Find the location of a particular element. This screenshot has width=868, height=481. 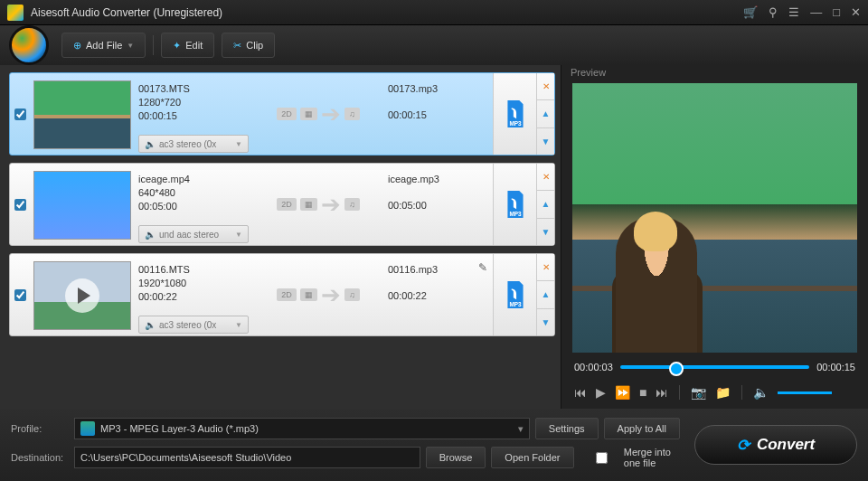

output-filename: iceage.mp3 is located at coordinates (439, 179).